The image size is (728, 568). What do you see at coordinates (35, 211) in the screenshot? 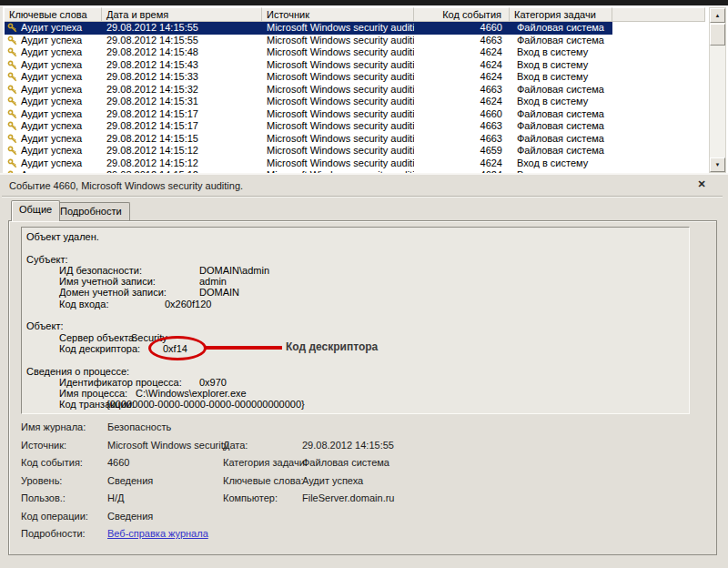
I see `tab-general: Общие` at bounding box center [35, 211].